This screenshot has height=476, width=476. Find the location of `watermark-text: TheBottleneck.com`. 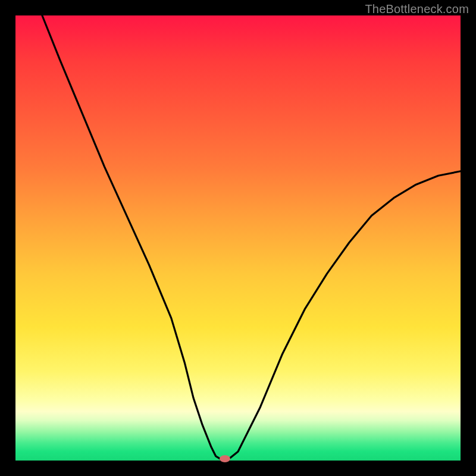

watermark-text: TheBottleneck.com is located at coordinates (416, 10).